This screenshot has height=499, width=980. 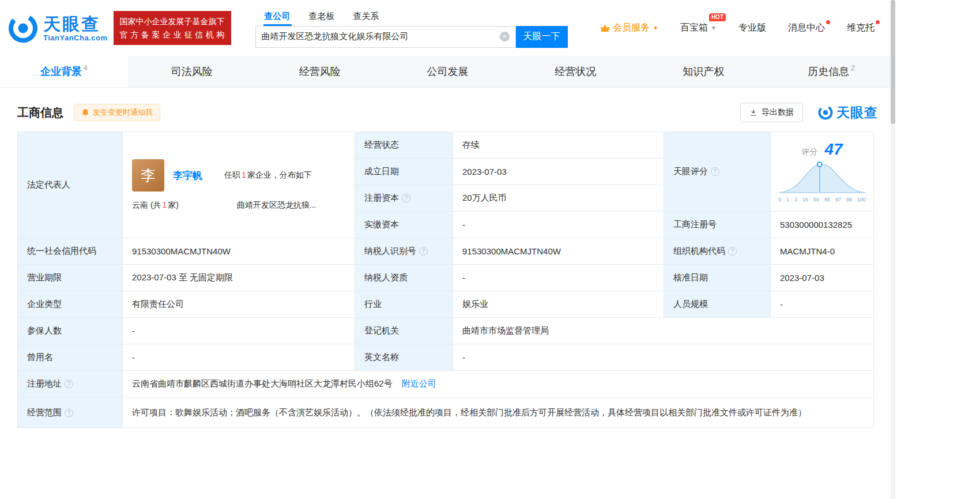 I want to click on company-type-value-cell: 有限责任公司, so click(x=239, y=305).